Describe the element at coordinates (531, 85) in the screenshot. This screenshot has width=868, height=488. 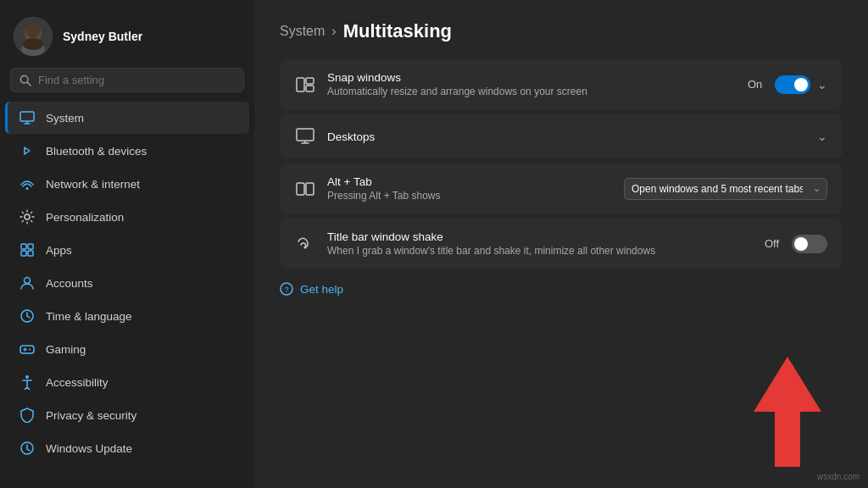
I see `snap-windows-text: Snap windows Automatically resize and ar…` at that location.